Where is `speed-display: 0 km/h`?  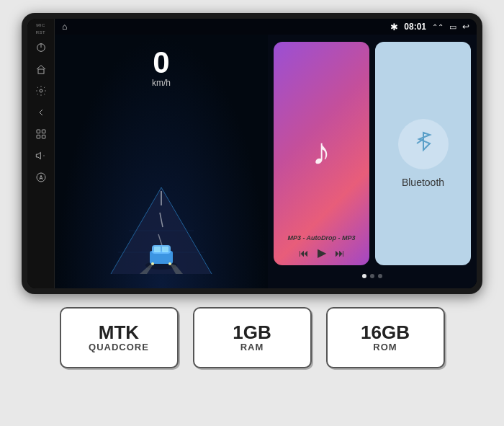
speed-display: 0 km/h is located at coordinates (161, 68).